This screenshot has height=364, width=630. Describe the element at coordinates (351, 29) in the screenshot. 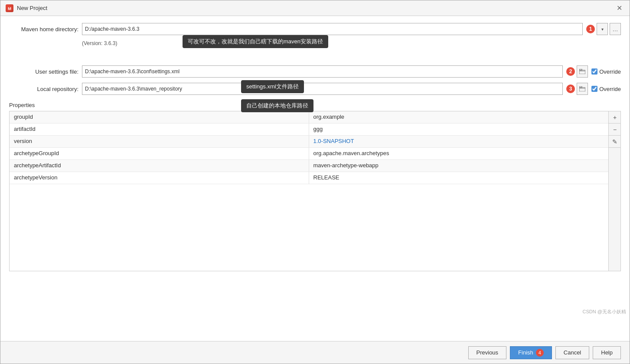

I see `maven-home-input-wrap: 1 ▾ …` at that location.